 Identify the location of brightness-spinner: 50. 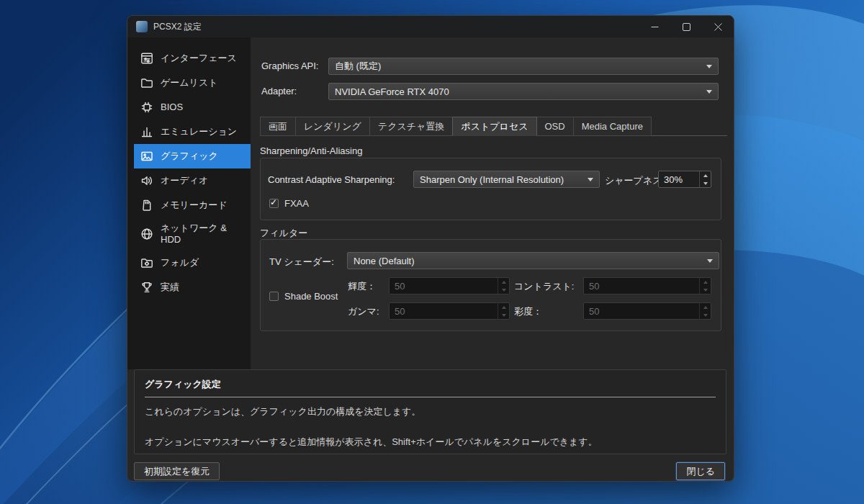
(449, 286).